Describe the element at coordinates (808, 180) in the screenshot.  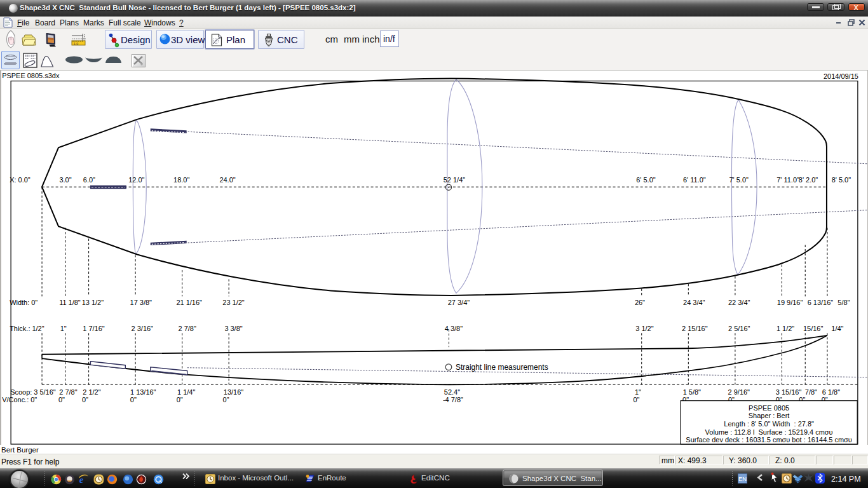
I see `svg-text: 8' 2.0"` at that location.